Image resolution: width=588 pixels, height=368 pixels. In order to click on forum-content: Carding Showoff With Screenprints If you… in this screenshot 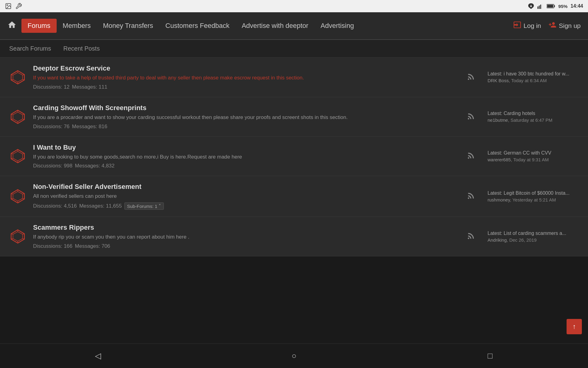, I will do `click(244, 117)`.